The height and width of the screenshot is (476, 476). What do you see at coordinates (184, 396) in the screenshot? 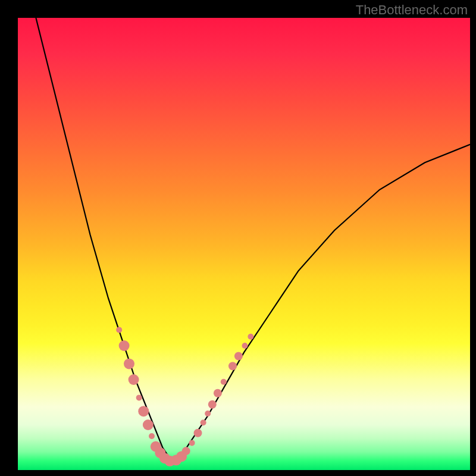
I see `marker-group` at bounding box center [184, 396].